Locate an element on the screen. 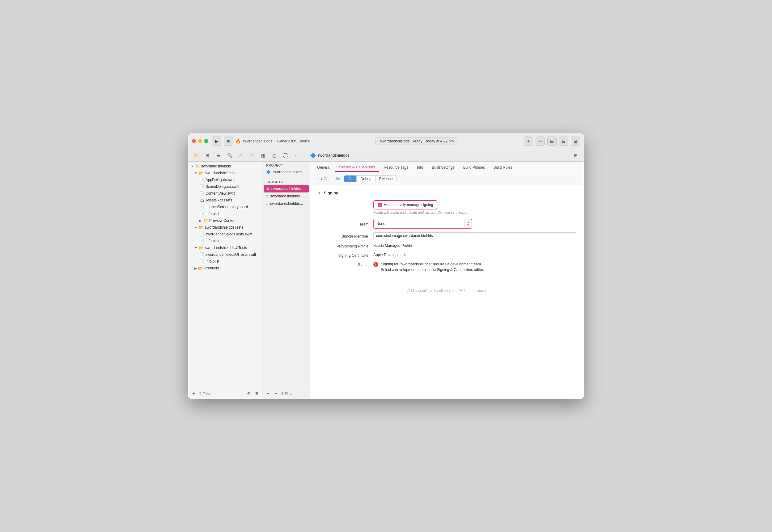 The image size is (772, 532). add-button: + is located at coordinates (529, 141).